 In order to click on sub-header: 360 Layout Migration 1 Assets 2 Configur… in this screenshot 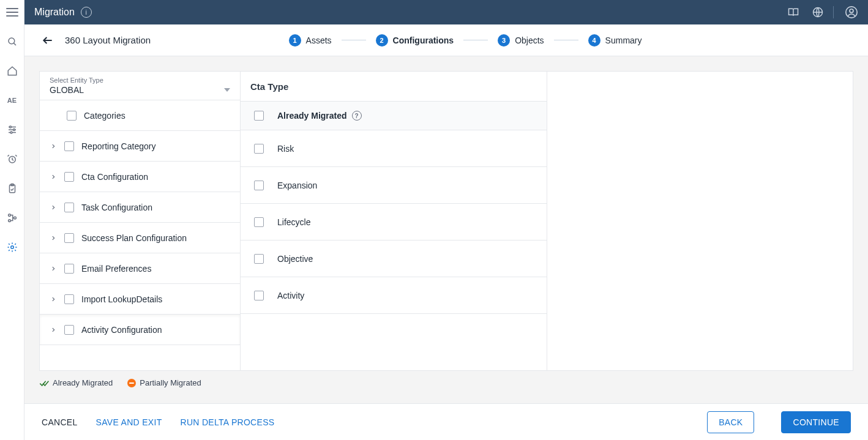, I will do `click(446, 40)`.